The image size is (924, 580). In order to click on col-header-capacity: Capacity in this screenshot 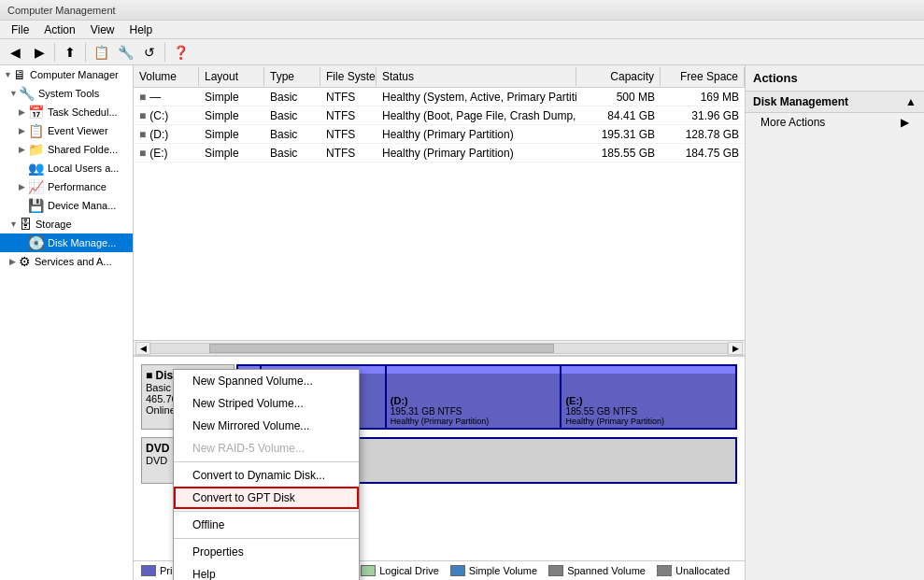, I will do `click(618, 77)`.